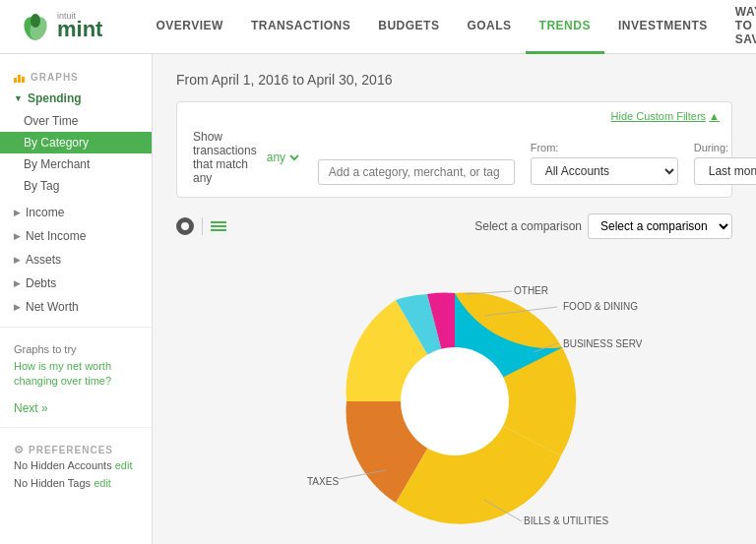 The height and width of the screenshot is (544, 756). I want to click on filter-category-group, so click(416, 172).